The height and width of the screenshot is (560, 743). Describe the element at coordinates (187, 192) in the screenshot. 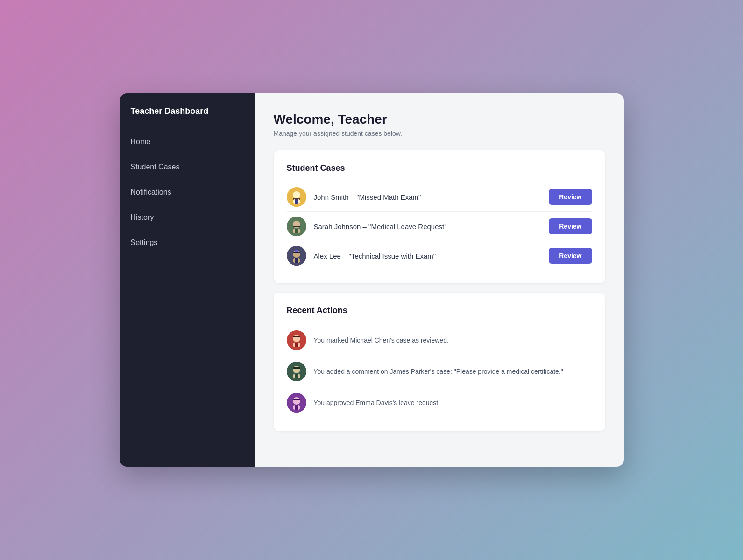

I see `sidebar-item-notifications: Notifications` at that location.